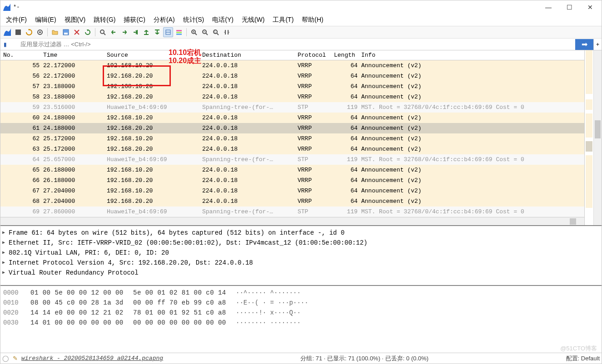 The image size is (602, 364). I want to click on detail-row: ▶Internet Protocol Version 4, Src: 192.1…, so click(301, 263).